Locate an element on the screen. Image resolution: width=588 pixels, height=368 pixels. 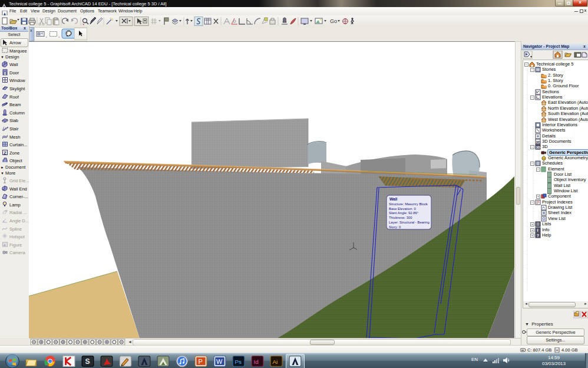
svg-text: Slant Angle: 92.86° is located at coordinates (404, 213).